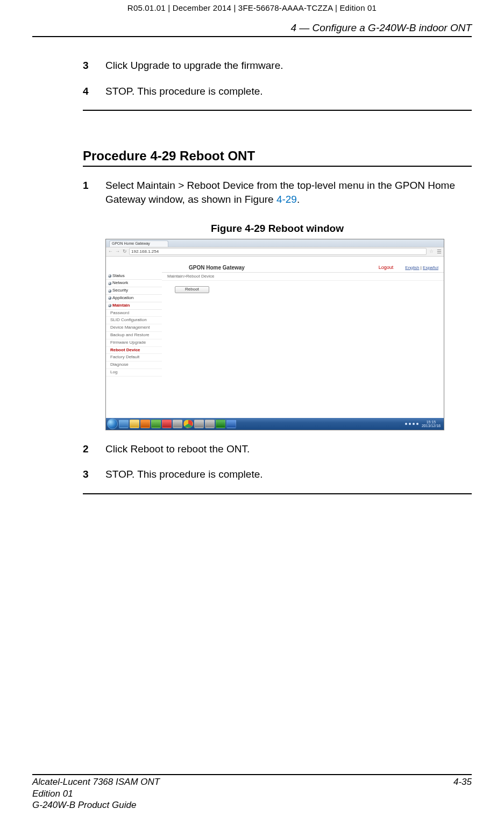  What do you see at coordinates (275, 252) in the screenshot?
I see `browser-toolbar: ← → ↻ 192.168.1.254 ☆ ☰` at bounding box center [275, 252].